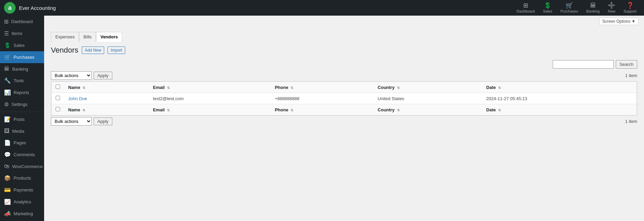 The image size is (644, 221). I want to click on sidebar-item-tools: 🔧 Tools, so click(22, 81).